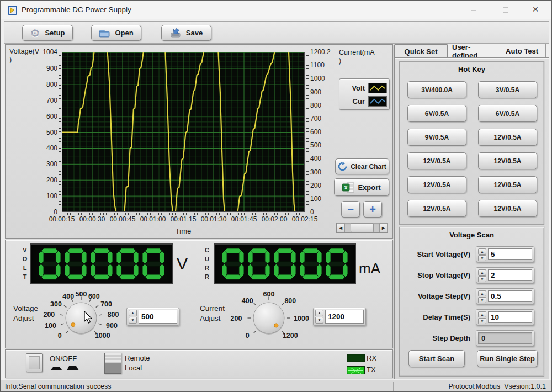  I want to click on close-button: ×, so click(535, 10).